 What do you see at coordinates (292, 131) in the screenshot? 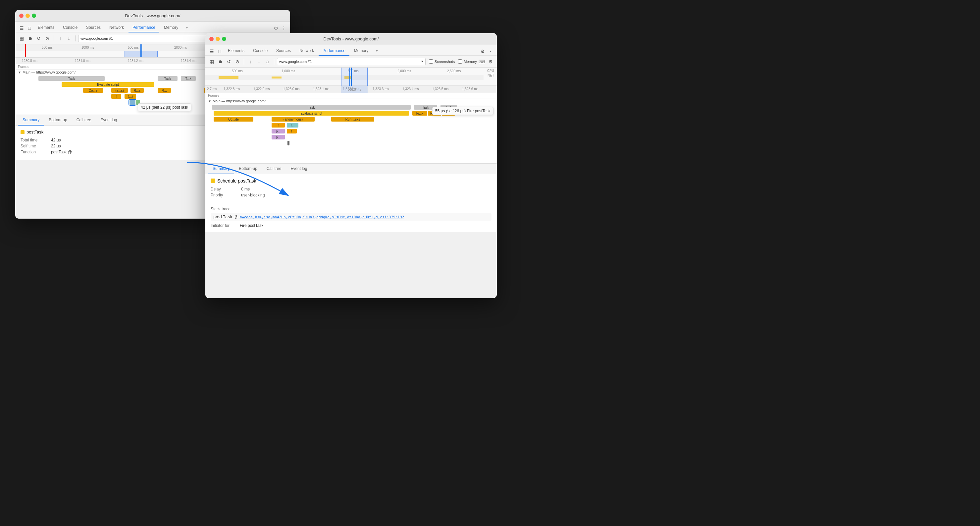
I see `f-bar-2b: f` at bounding box center [292, 131].